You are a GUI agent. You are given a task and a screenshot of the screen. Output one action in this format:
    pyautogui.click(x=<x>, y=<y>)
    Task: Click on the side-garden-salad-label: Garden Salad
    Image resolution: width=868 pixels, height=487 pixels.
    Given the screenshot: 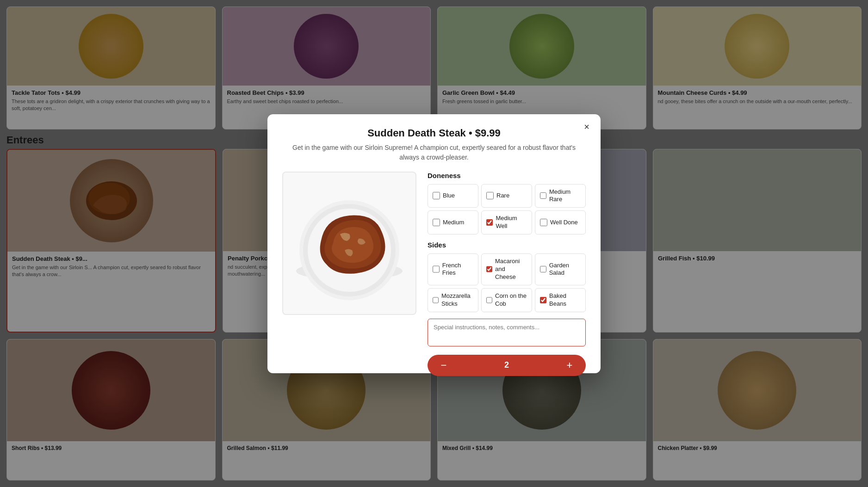 What is the action you would take?
    pyautogui.click(x=565, y=270)
    